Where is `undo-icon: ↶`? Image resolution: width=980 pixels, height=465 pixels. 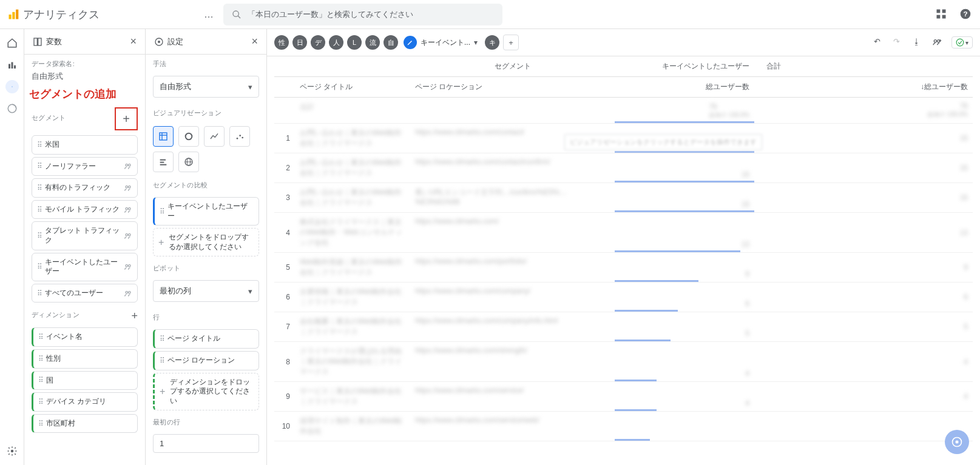
undo-icon: ↶ is located at coordinates (879, 42).